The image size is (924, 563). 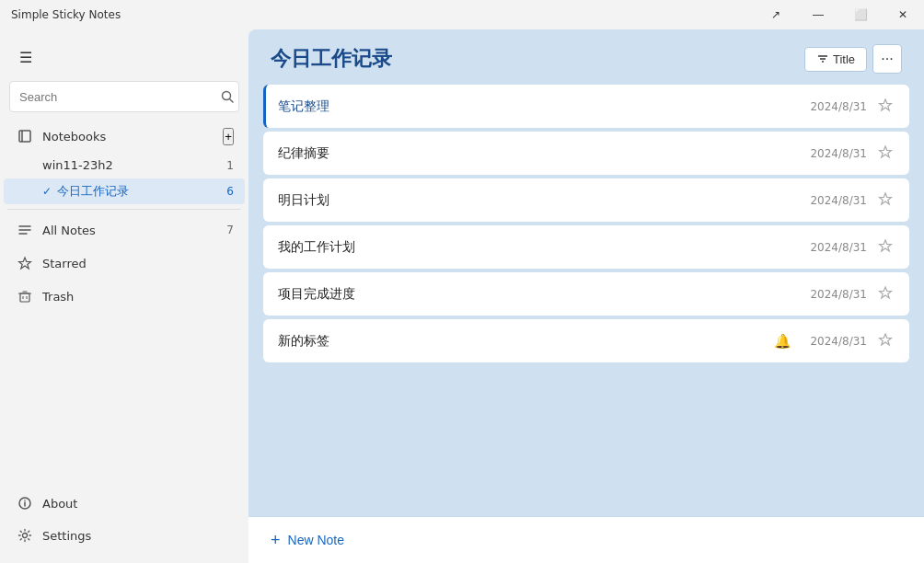 What do you see at coordinates (586, 57) in the screenshot?
I see `content-header: 今日工作记录 Title ···` at bounding box center [586, 57].